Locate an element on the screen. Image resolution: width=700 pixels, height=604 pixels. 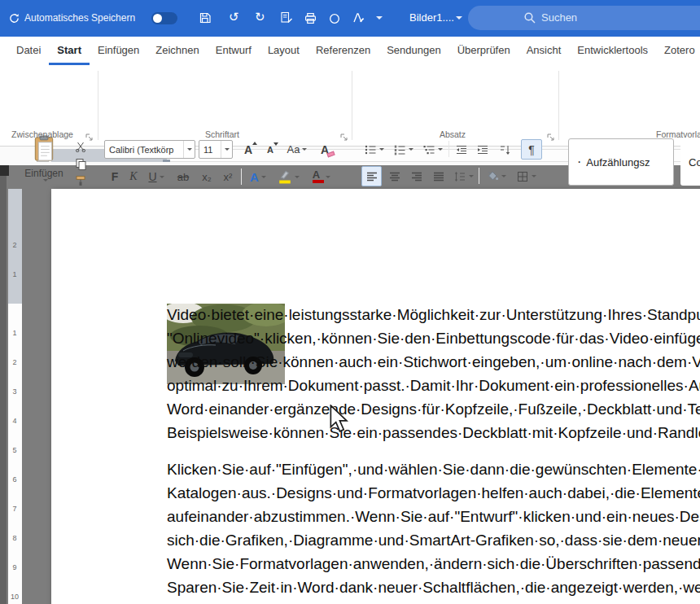
tab-sendungen: Sendungen is located at coordinates (413, 50).